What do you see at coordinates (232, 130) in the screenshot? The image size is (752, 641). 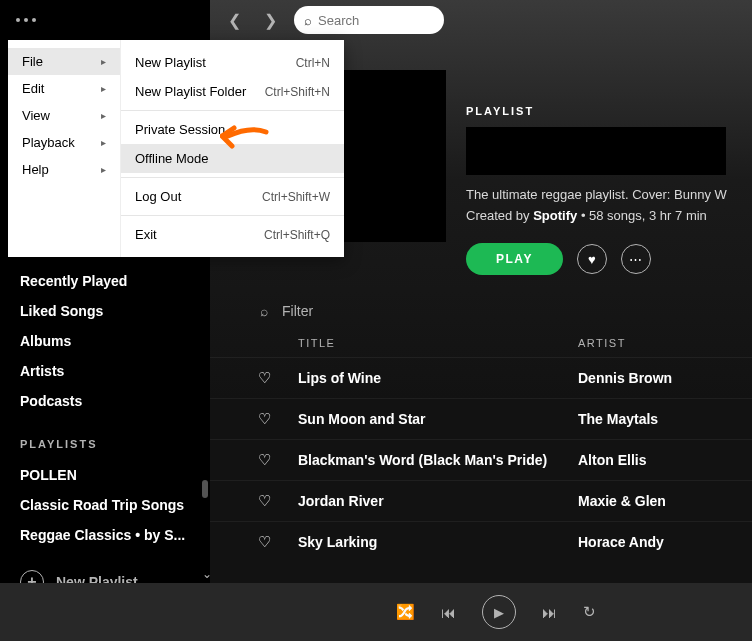 I see `submenu-item: Private Session` at bounding box center [232, 130].